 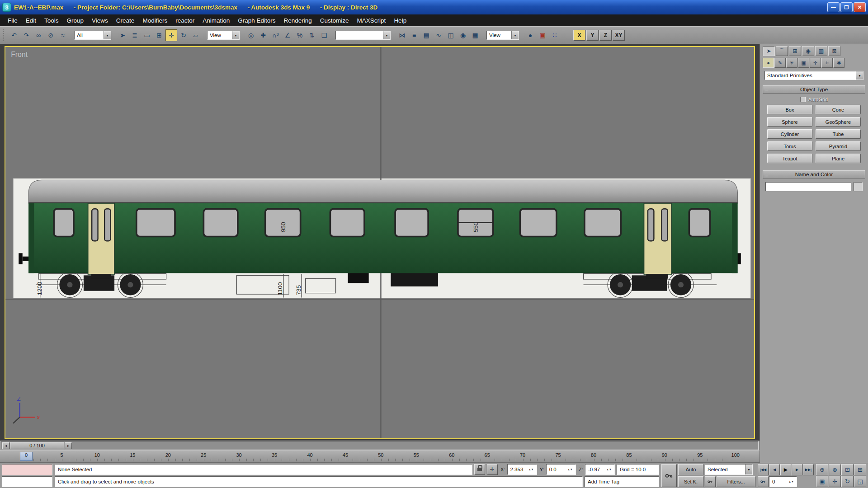 I want to click on time-slider-track: ◂ 0 / 100 ▸, so click(x=380, y=446).